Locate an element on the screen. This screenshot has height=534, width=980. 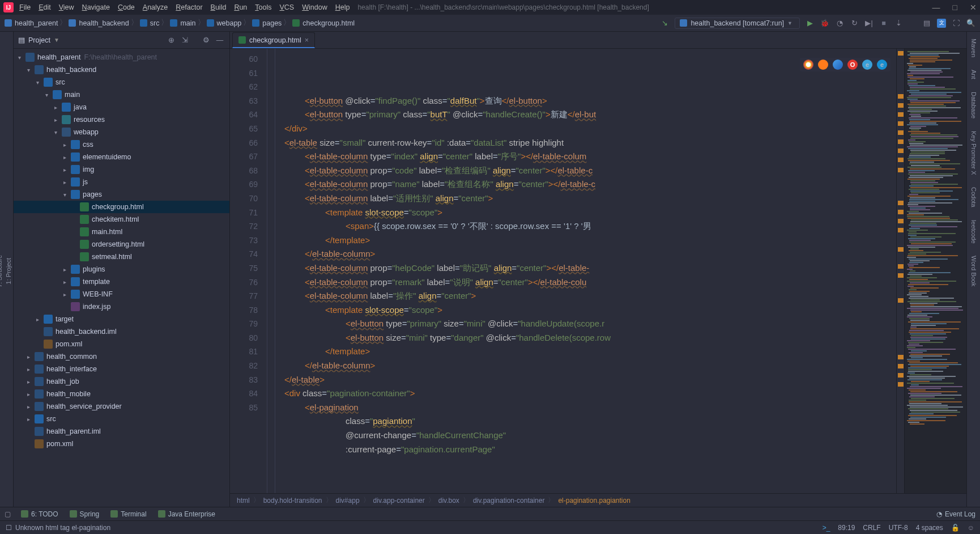
search-icon: 🔍 is located at coordinates (971, 23).